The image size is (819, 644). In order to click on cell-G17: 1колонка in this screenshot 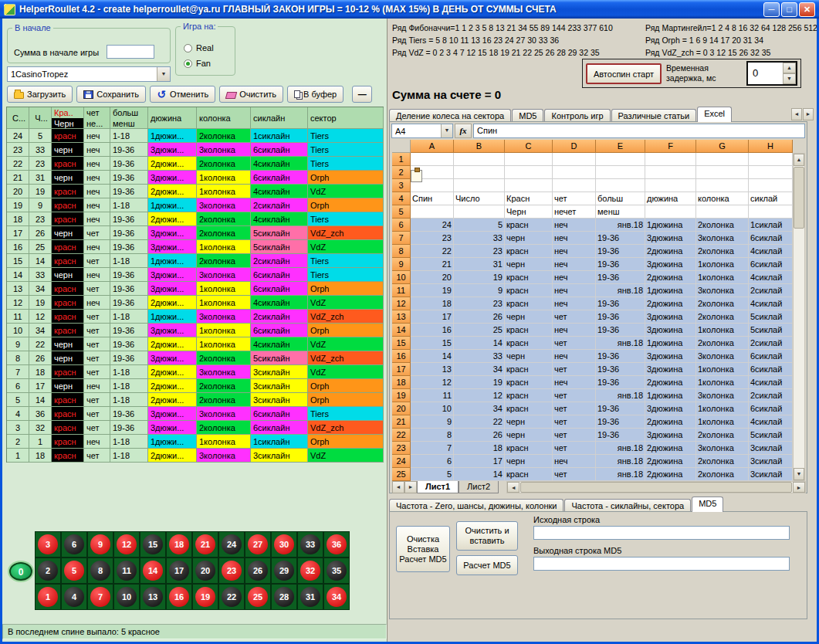, I will do `click(723, 369)`.